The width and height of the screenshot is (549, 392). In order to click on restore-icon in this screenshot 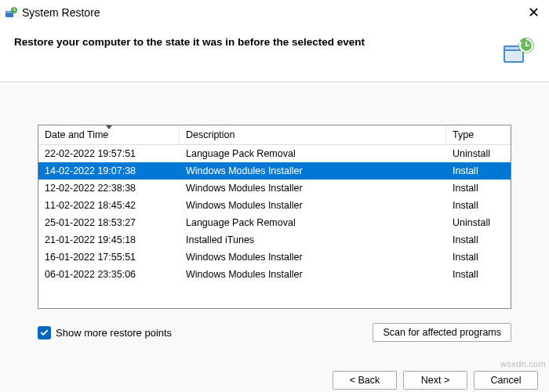, I will do `click(11, 13)`.